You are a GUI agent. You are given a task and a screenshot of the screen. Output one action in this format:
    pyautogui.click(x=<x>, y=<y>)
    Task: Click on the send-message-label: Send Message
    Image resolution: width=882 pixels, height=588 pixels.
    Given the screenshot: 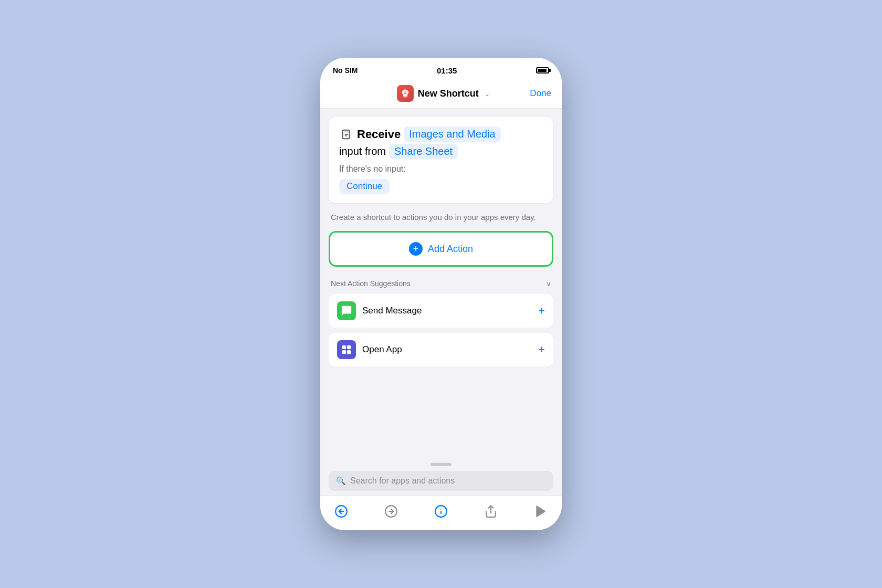 What is the action you would take?
    pyautogui.click(x=447, y=311)
    